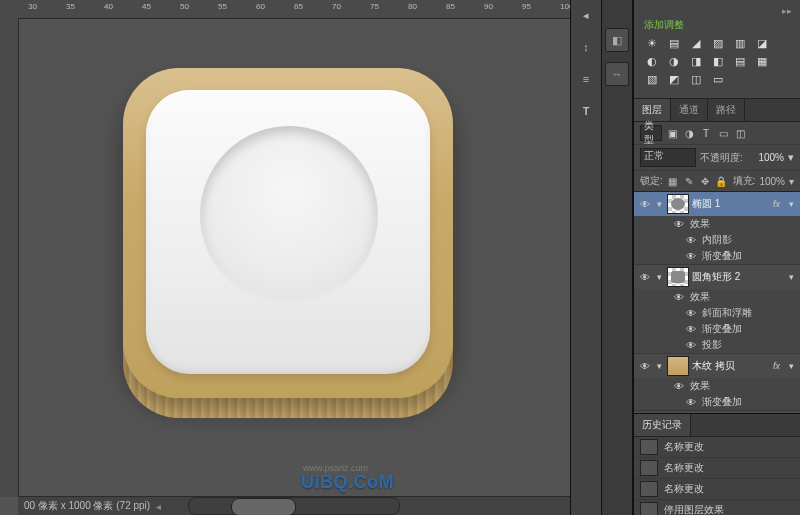 Image resolution: width=800 pixels, height=515 pixels. Describe the element at coordinates (717, 508) in the screenshot. I see `history-item: 停用图层效果` at that location.